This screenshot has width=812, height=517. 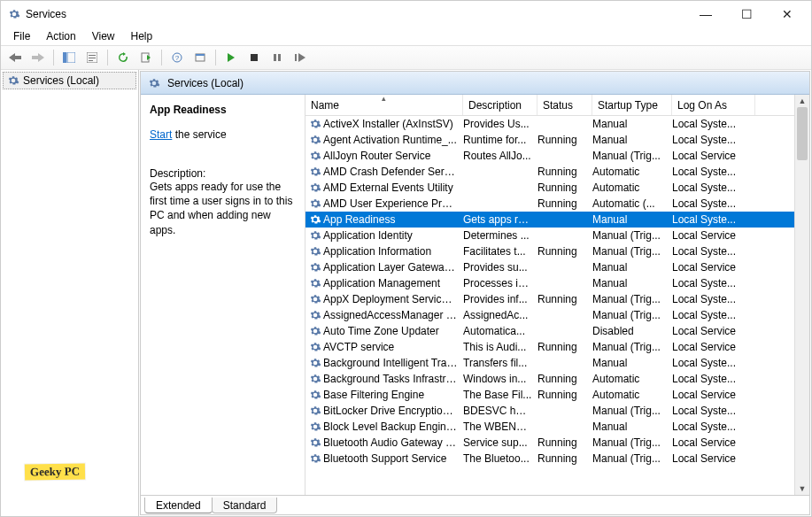 I want to click on service-row: Application ManagementProcesses in...Man…, so click(x=550, y=283).